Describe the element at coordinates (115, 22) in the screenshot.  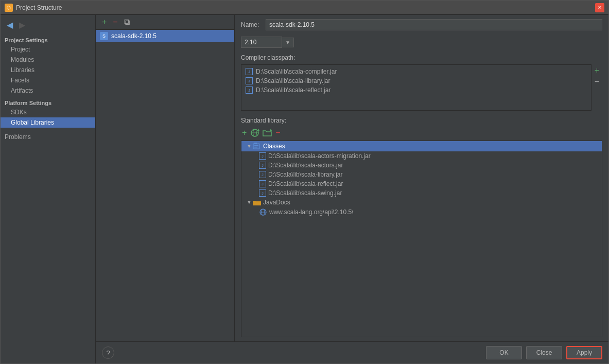
I see `remove-sdk-button: −` at that location.